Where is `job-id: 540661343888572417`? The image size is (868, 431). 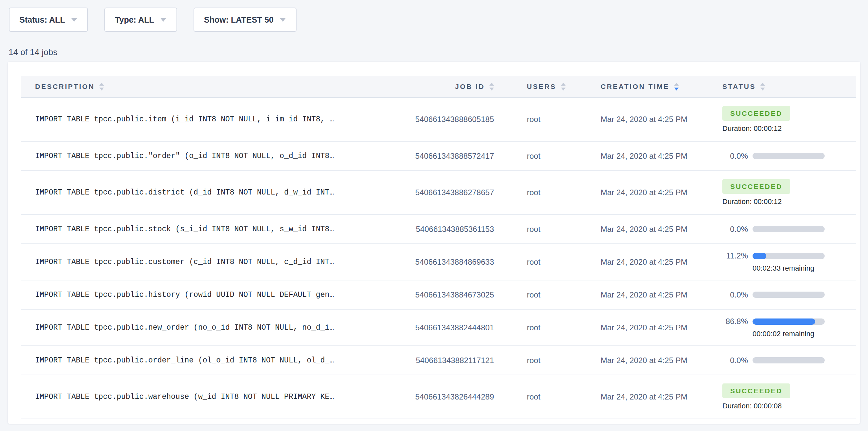 job-id: 540661343888572417 is located at coordinates (454, 156).